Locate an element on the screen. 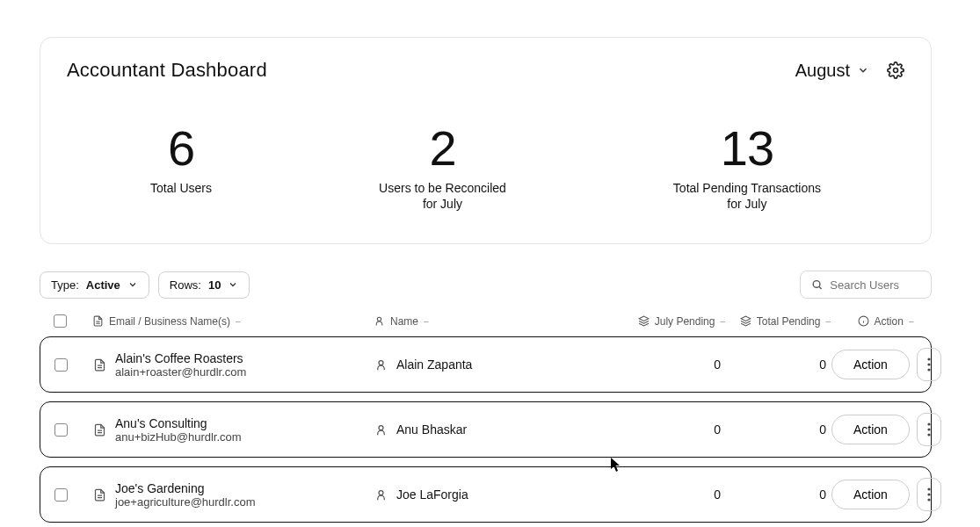 The width and height of the screenshot is (980, 527). user-name: Joe LaForgia is located at coordinates (432, 495).